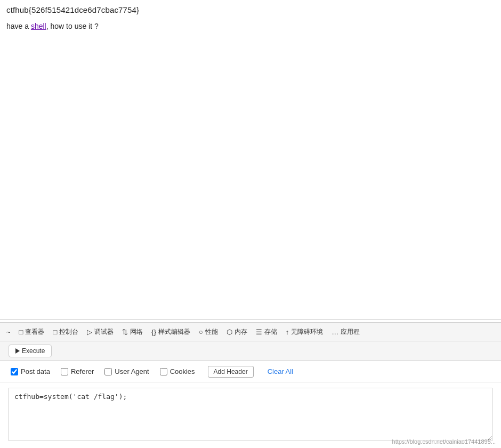 The width and height of the screenshot is (501, 448). I want to click on user-agent-checkbox, so click(108, 372).